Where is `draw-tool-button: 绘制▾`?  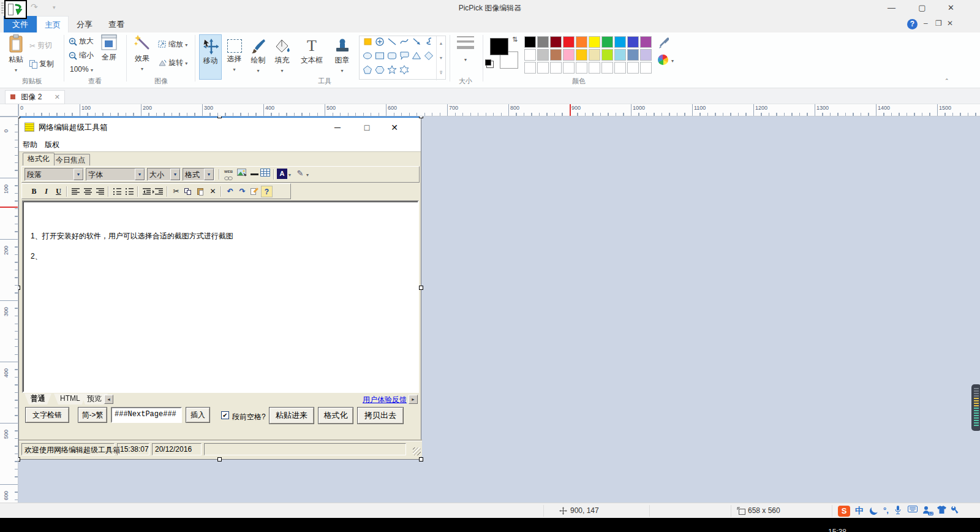
draw-tool-button: 绘制▾ is located at coordinates (258, 57).